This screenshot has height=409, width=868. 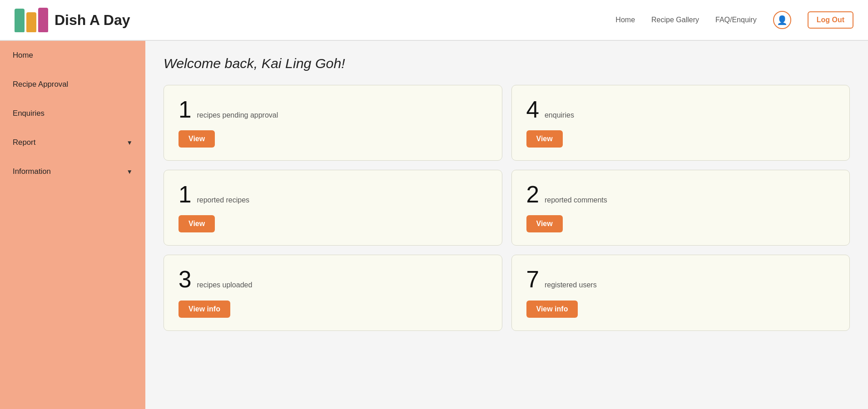 What do you see at coordinates (43, 20) in the screenshot?
I see `logo-icon-knife` at bounding box center [43, 20].